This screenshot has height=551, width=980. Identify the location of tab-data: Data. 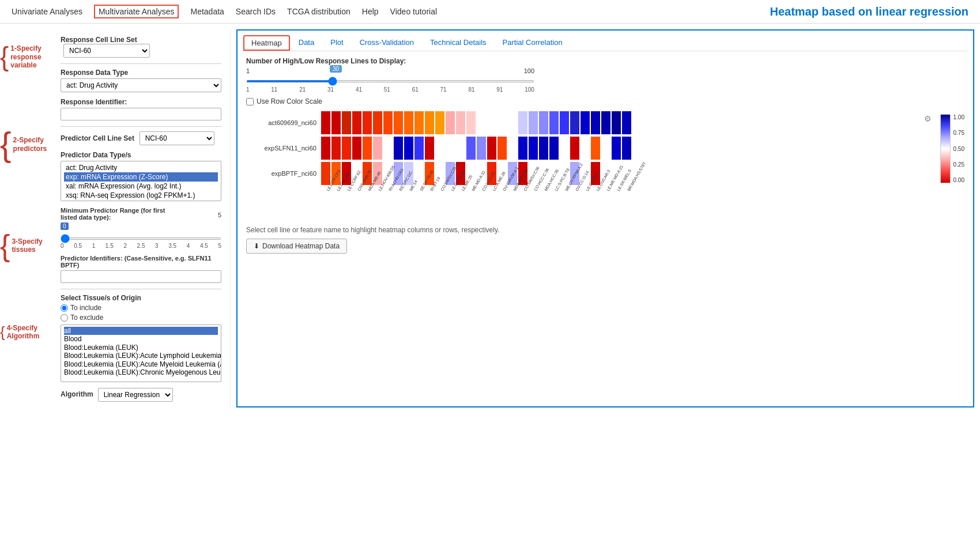
(307, 43).